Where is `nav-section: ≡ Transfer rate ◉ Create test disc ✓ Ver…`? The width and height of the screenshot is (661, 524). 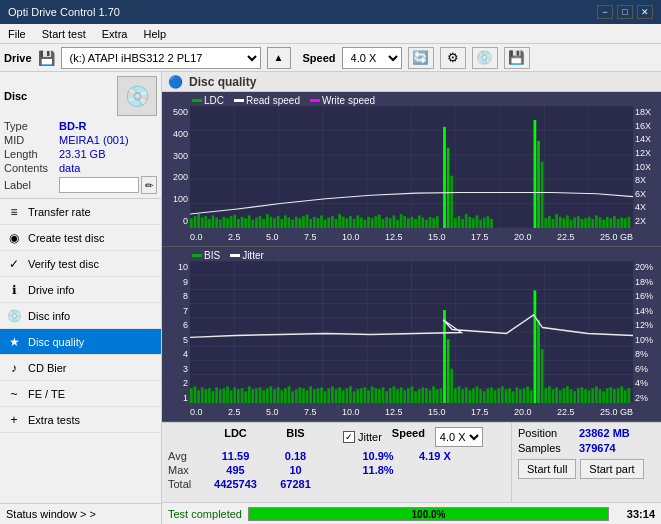
nav-section: ≡ Transfer rate ◉ Create test disc ✓ Ver… is located at coordinates (80, 351).